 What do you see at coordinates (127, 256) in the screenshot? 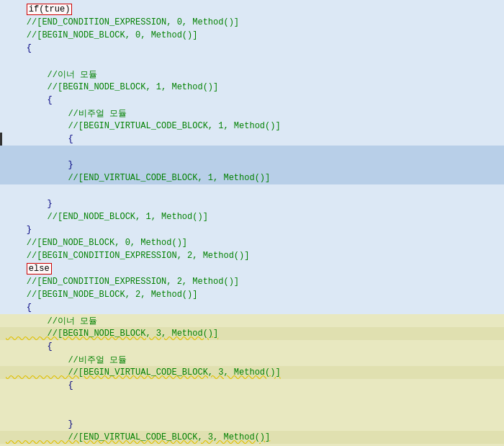
I see `code-comment: //[BEGIN_CONDITION_EXPRESSION, 2, Method…` at bounding box center [127, 256].